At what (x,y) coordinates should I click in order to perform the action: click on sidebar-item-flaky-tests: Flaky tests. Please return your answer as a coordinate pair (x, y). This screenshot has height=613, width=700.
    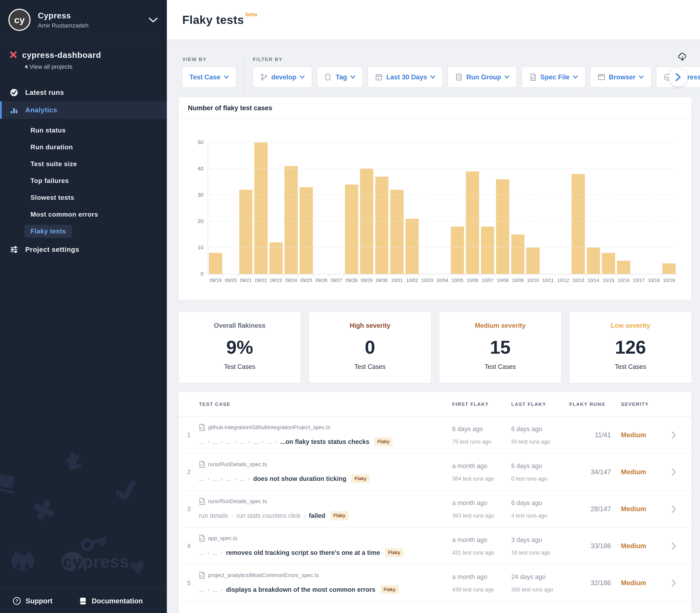
    Looking at the image, I should click on (83, 231).